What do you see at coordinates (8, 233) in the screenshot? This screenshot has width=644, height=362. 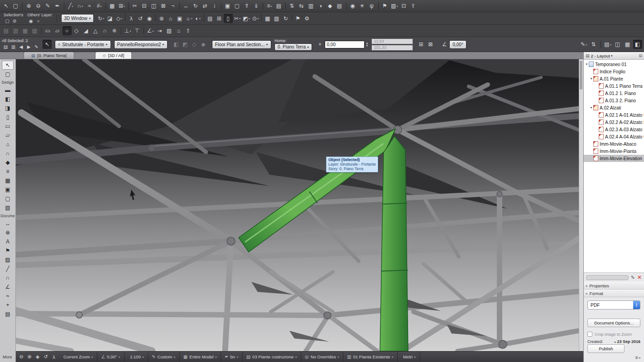 I see `level-dimension-tool: ⊕` at bounding box center [8, 233].